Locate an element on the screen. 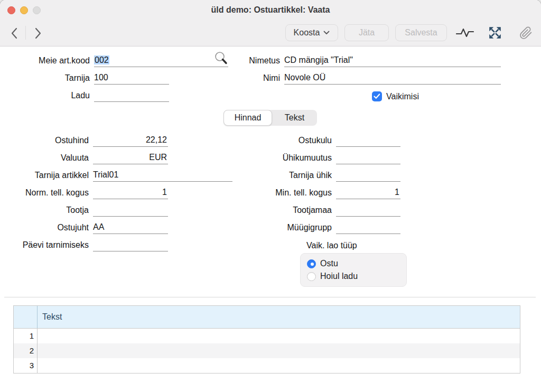 The height and width of the screenshot is (392, 541). field-uhikumuutus: Ühikumuutus is located at coordinates (305, 157).